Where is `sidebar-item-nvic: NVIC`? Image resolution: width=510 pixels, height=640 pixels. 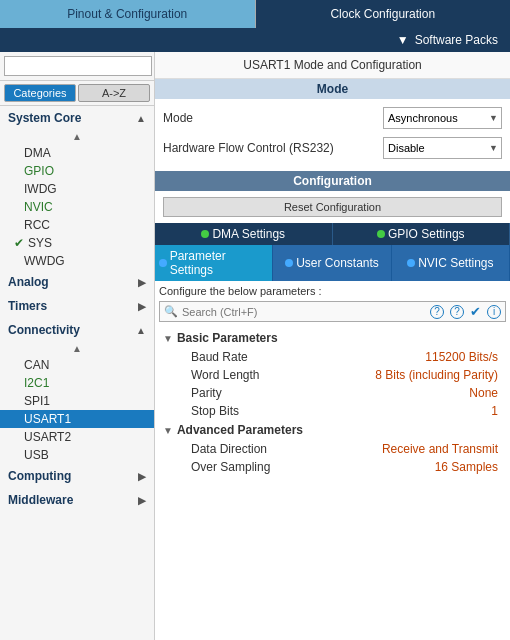 sidebar-item-nvic: NVIC is located at coordinates (77, 207).